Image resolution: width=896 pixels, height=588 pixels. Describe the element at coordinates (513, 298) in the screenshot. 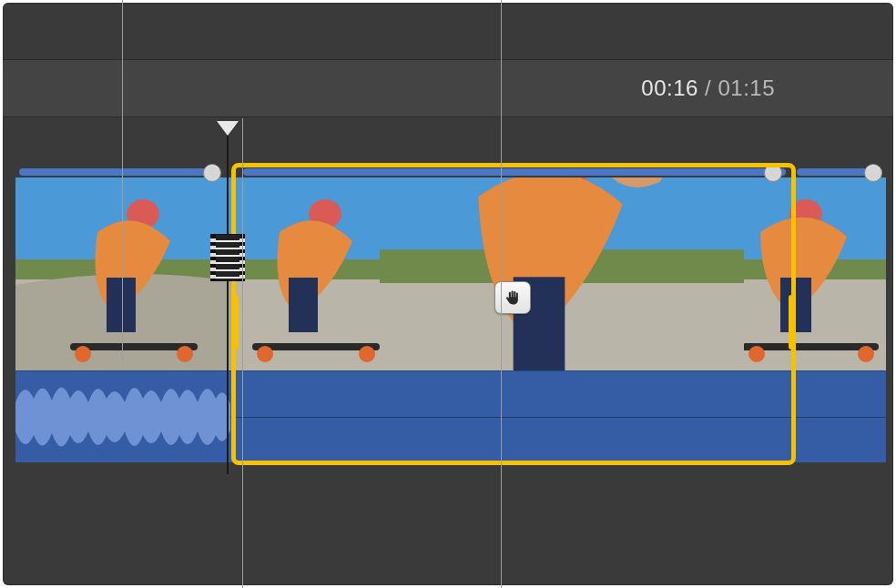

I see `freeze-frame-badge` at that location.